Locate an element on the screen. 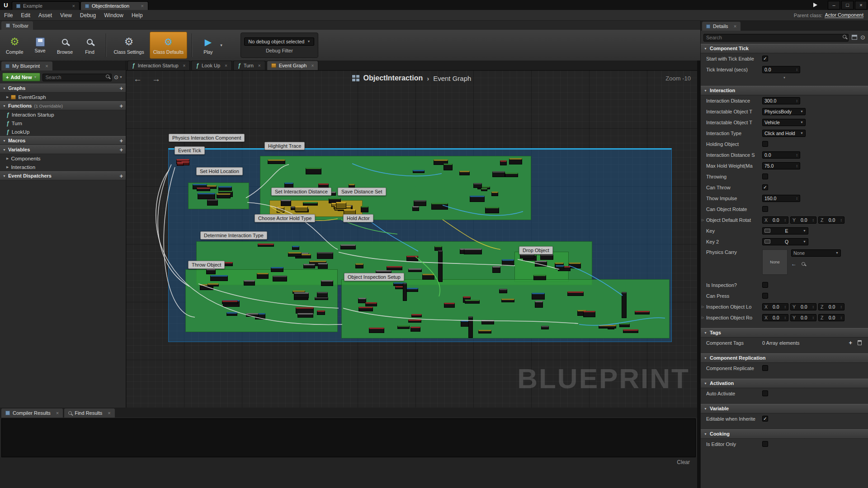  back-arrow-icon: ← is located at coordinates (137, 79).